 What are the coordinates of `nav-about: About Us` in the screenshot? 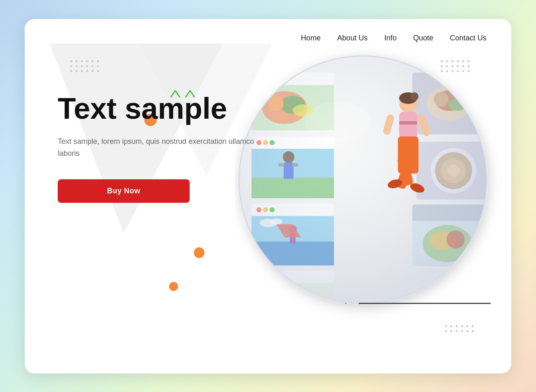 It's located at (353, 38).